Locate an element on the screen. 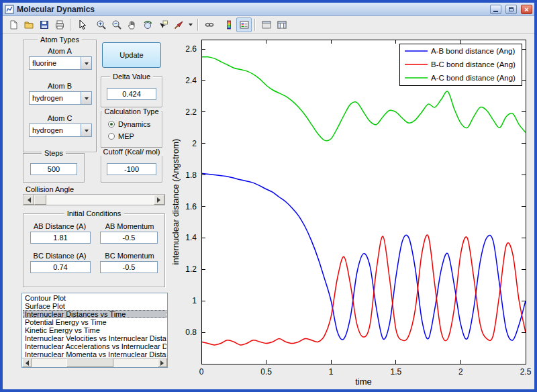  radio-mep: MEP is located at coordinates (121, 136).